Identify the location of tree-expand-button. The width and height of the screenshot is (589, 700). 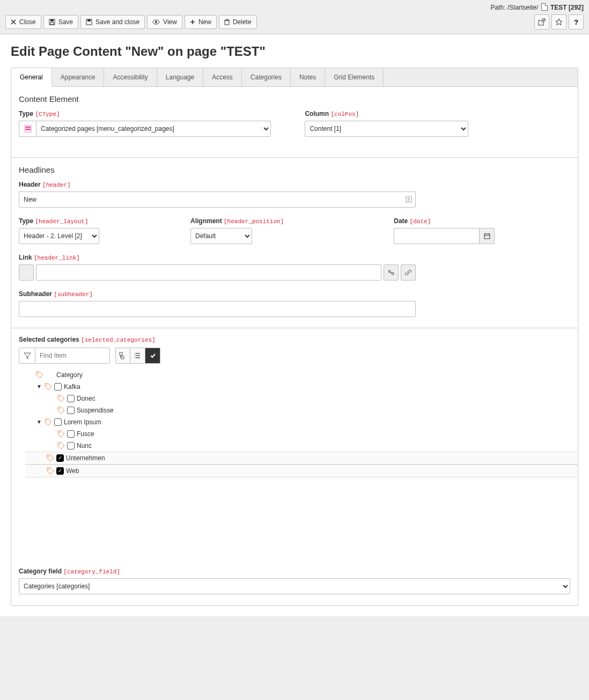
(123, 356).